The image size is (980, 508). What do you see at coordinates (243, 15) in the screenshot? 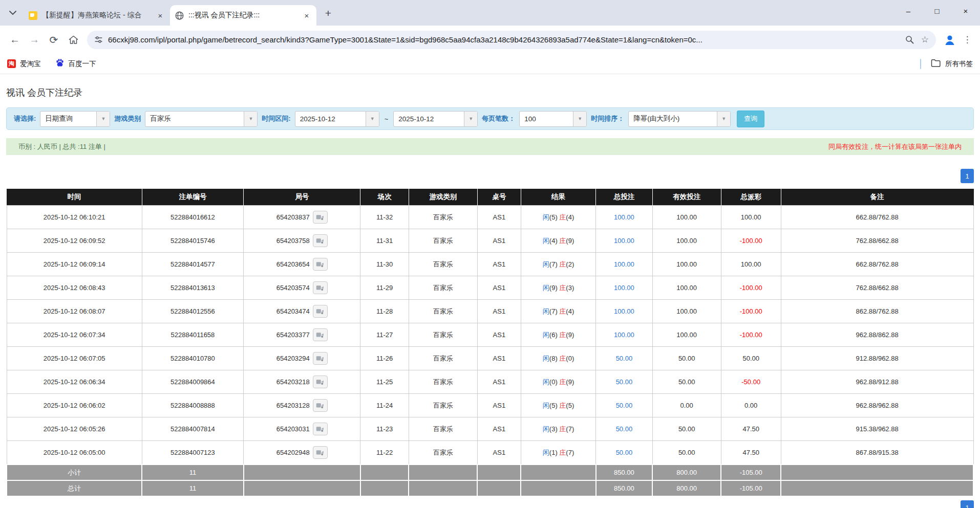
I see `tab-betrecord: :::视讯 会员下注纪录::: ×` at bounding box center [243, 15].